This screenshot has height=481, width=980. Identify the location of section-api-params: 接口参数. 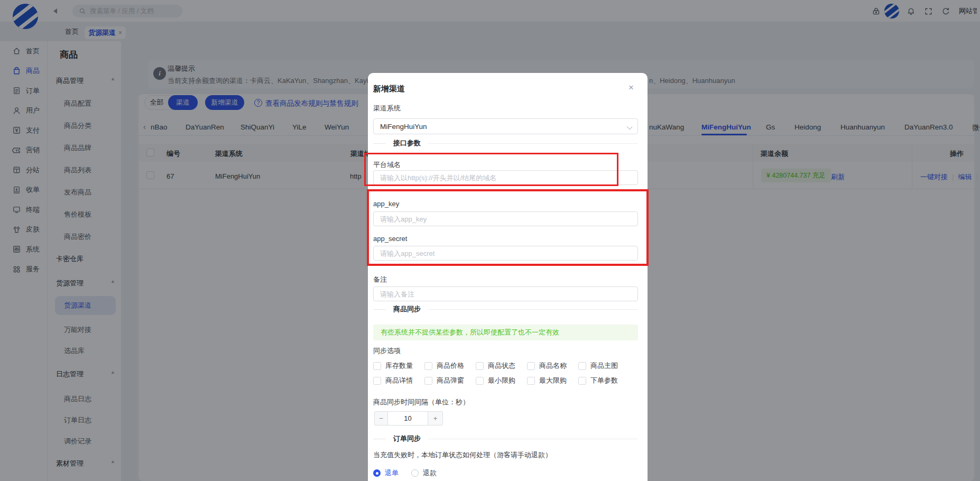
(505, 143).